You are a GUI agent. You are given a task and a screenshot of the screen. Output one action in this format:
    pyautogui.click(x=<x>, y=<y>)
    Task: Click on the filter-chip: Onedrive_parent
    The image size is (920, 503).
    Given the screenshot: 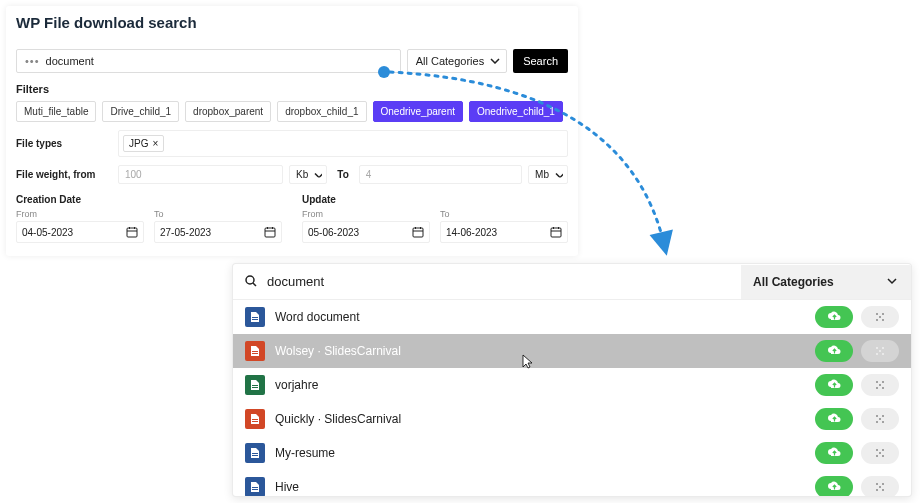 What is the action you would take?
    pyautogui.click(x=418, y=112)
    